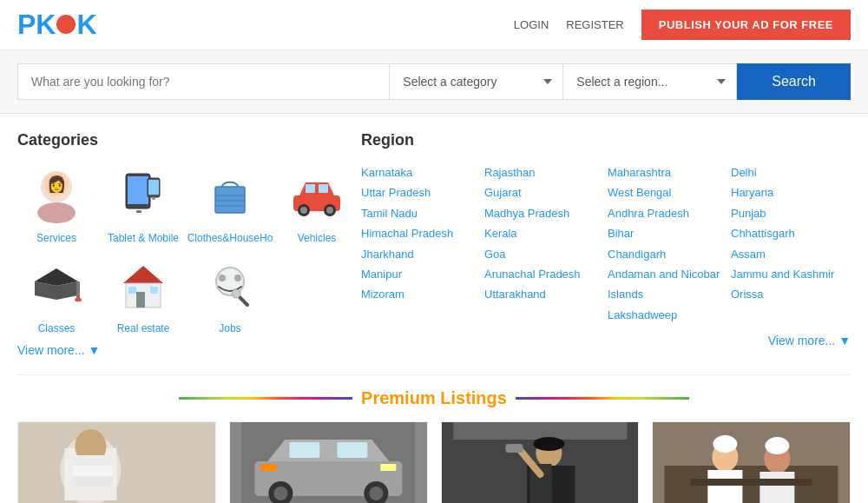  I want to click on vehicles-label: Vehicles, so click(318, 238).